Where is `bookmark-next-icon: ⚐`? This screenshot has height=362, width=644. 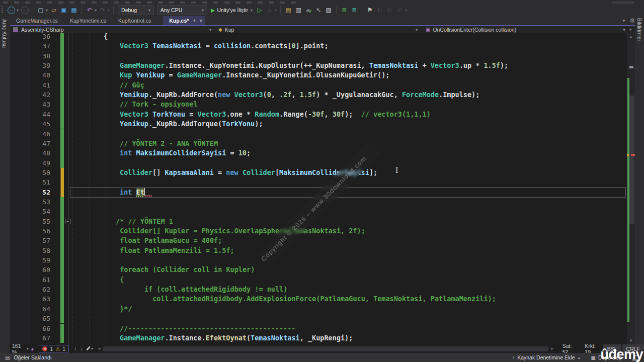
bookmark-next-icon: ⚐ is located at coordinates (390, 10).